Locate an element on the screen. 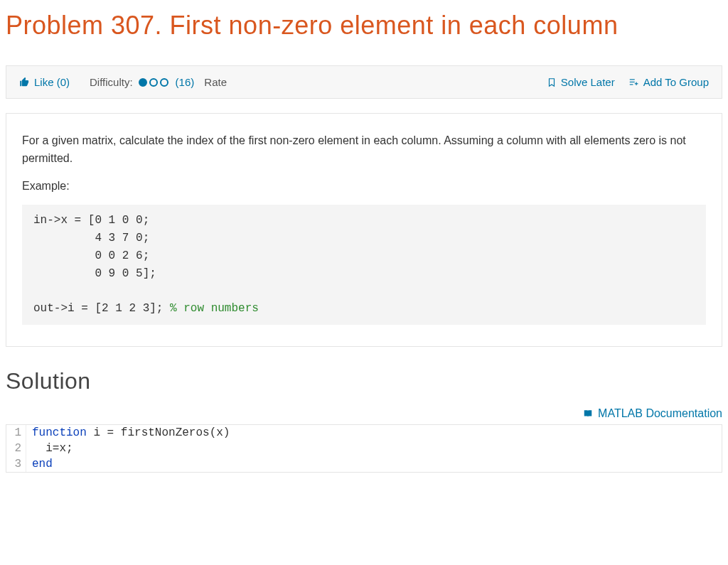  code-editor: 1 function i = firstNonZeros(x) 2 i=x; 3… is located at coordinates (364, 448).